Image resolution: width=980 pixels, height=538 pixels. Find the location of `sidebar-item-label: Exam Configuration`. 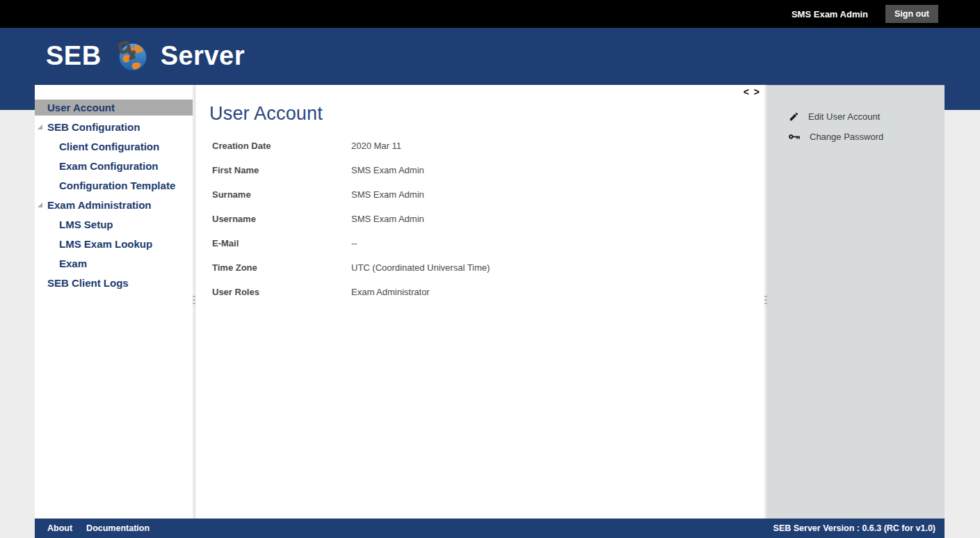

sidebar-item-label: Exam Configuration is located at coordinates (109, 166).